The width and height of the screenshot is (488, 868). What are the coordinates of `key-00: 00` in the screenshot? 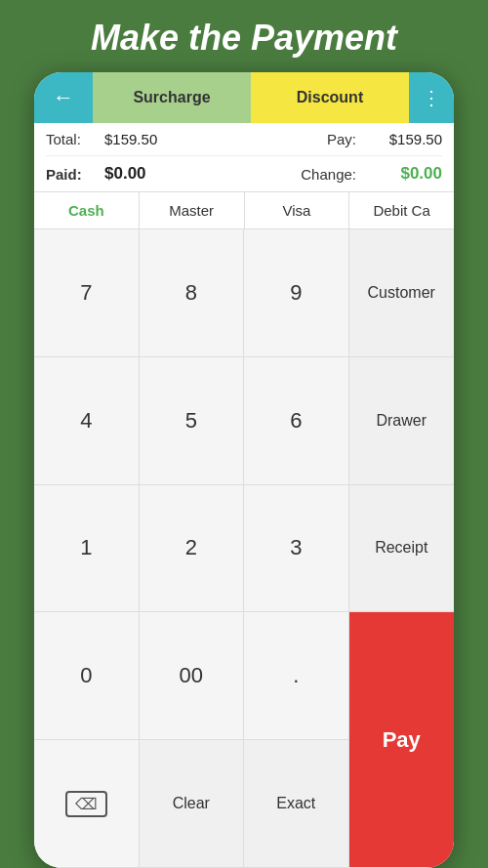 It's located at (192, 676).